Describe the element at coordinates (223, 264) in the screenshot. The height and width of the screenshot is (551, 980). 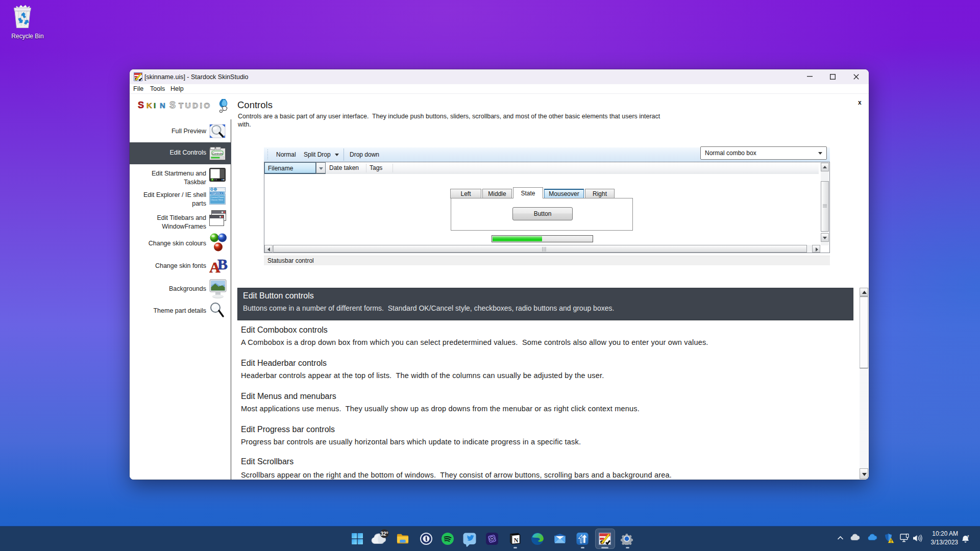
I see `svg-text: B` at that location.